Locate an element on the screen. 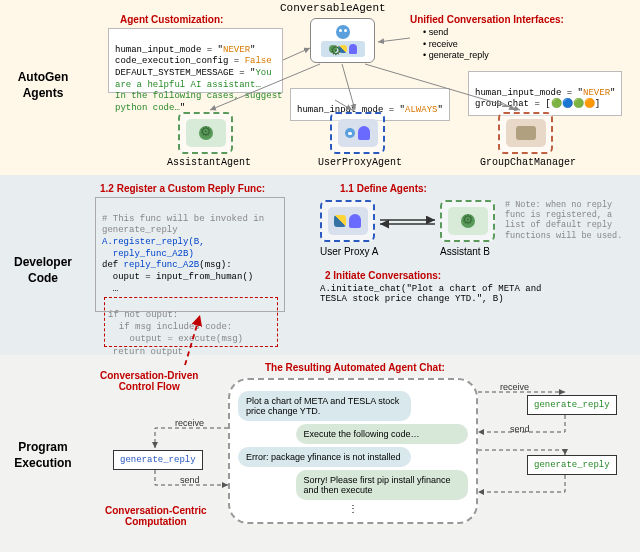 The height and width of the screenshot is (552, 640). computation-label: Conversation-Centric Computation is located at coordinates (156, 516).